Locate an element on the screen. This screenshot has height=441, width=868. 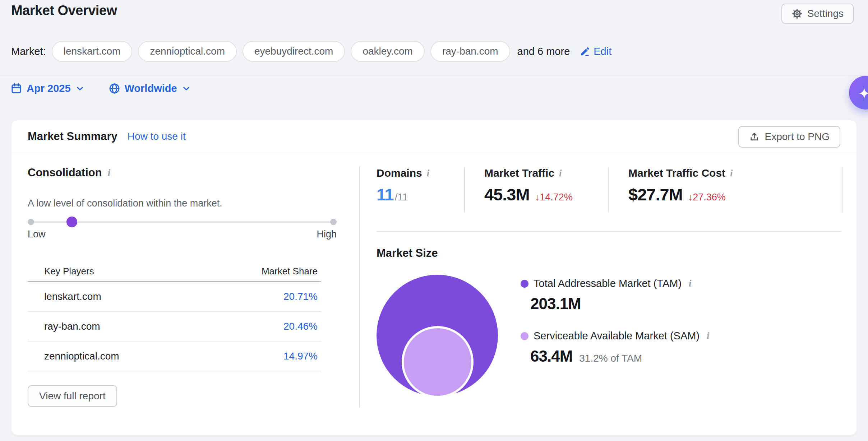
stats-row: Domains 11 /11 Market Traffic 45.3M ↓14.… is located at coordinates (609, 190).